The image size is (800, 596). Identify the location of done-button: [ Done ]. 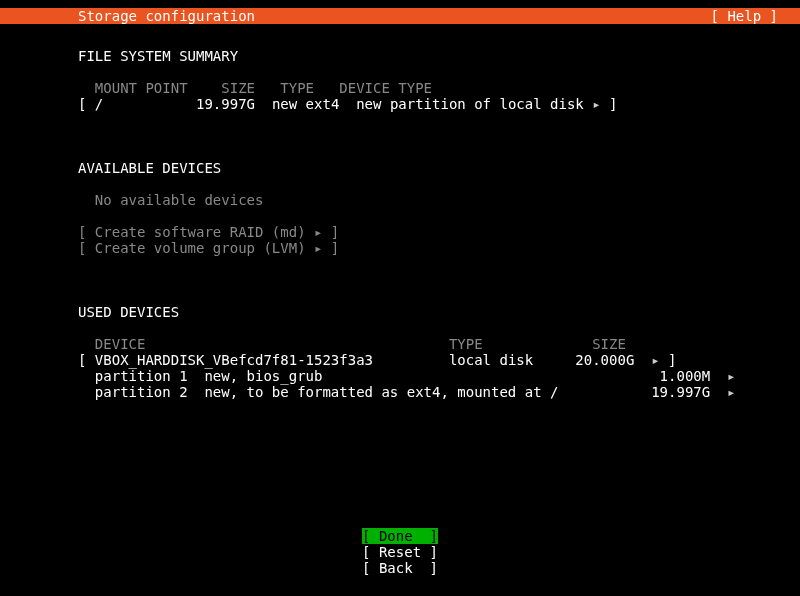
(400, 536).